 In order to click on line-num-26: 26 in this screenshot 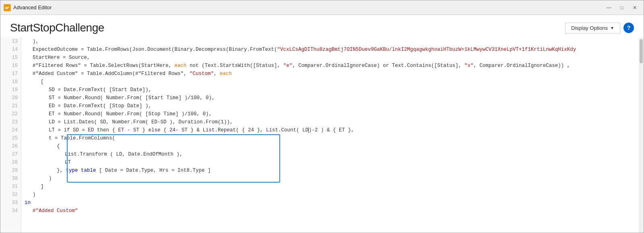, I will do `click(9, 146)`.